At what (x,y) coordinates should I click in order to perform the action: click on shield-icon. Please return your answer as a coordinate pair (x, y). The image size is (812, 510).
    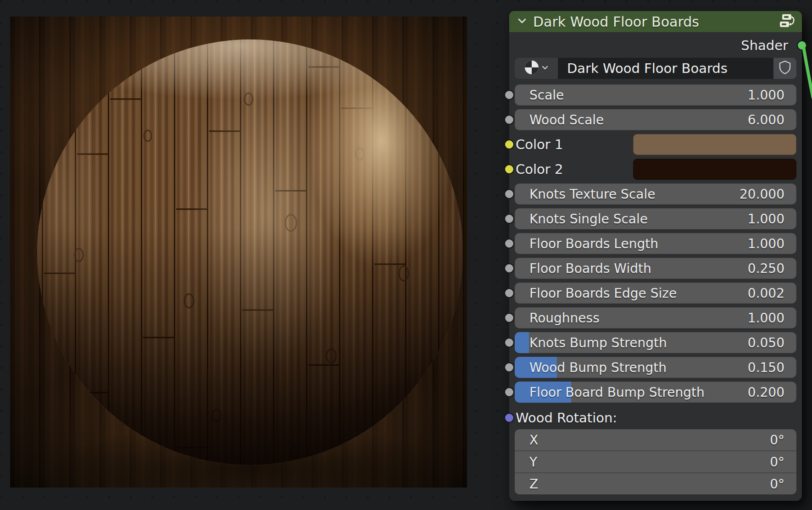
    Looking at the image, I should click on (785, 68).